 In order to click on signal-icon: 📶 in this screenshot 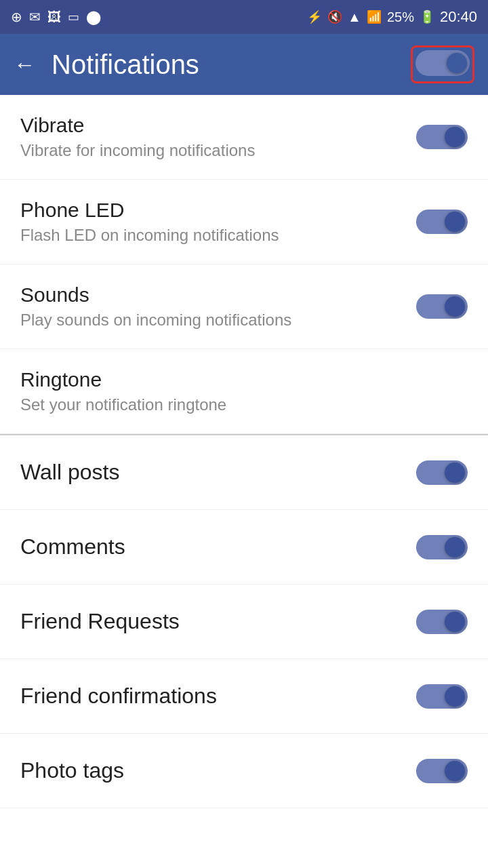, I will do `click(374, 17)`.